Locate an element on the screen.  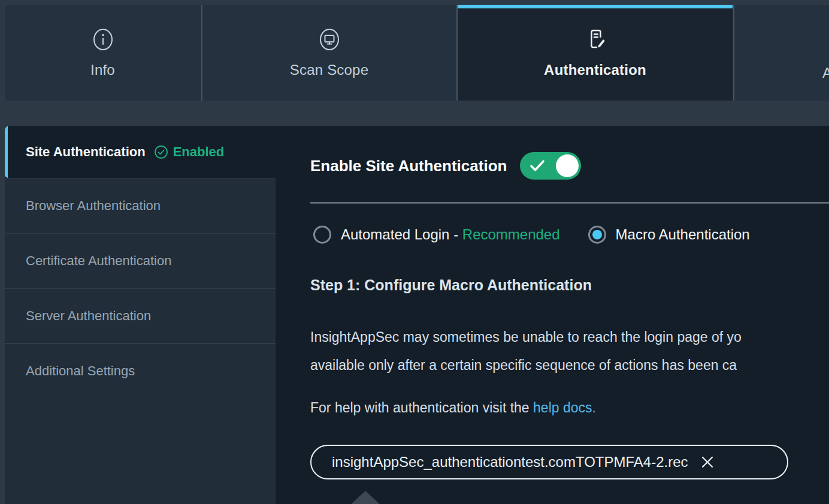
tab-scan-scope-label: Scan Scope is located at coordinates (329, 70).